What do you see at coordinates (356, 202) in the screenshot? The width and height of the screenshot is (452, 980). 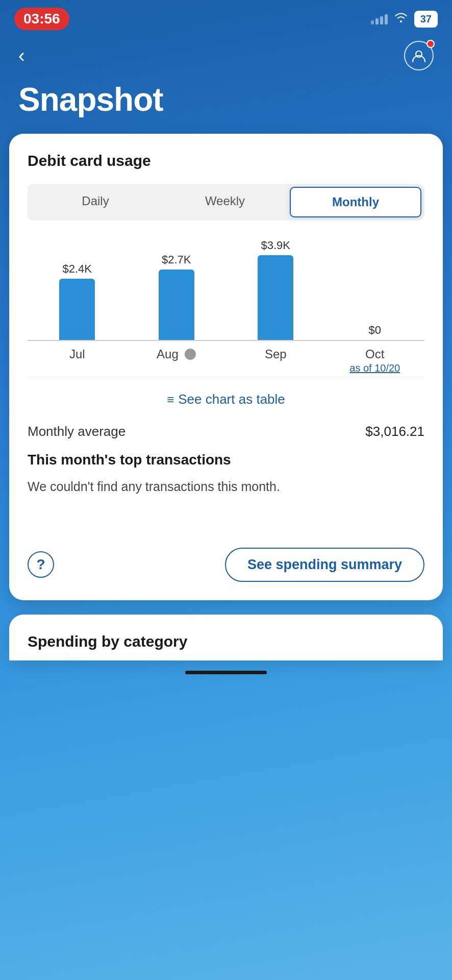 I see `tab-monthly: Monthly` at bounding box center [356, 202].